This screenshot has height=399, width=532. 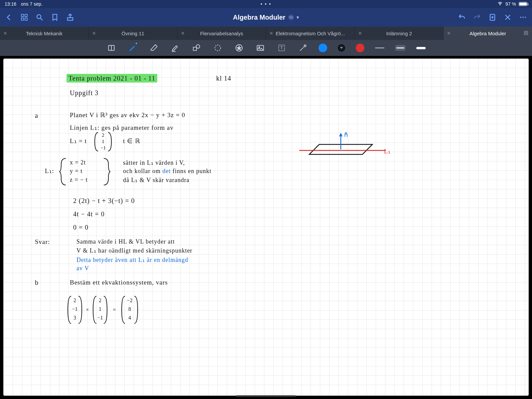 What do you see at coordinates (303, 48) in the screenshot?
I see `laser-tool` at bounding box center [303, 48].